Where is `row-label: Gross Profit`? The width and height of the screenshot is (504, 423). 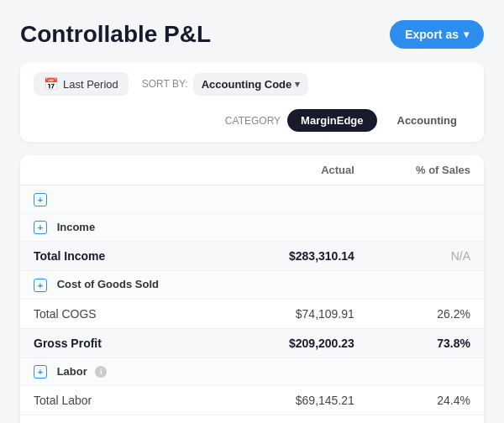
row-label: Gross Profit is located at coordinates (67, 343).